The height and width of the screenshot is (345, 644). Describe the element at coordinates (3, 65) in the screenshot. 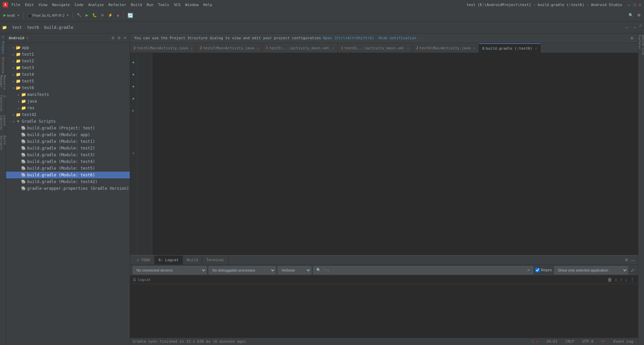

I see `structure-panel-toggle: Structure` at that location.